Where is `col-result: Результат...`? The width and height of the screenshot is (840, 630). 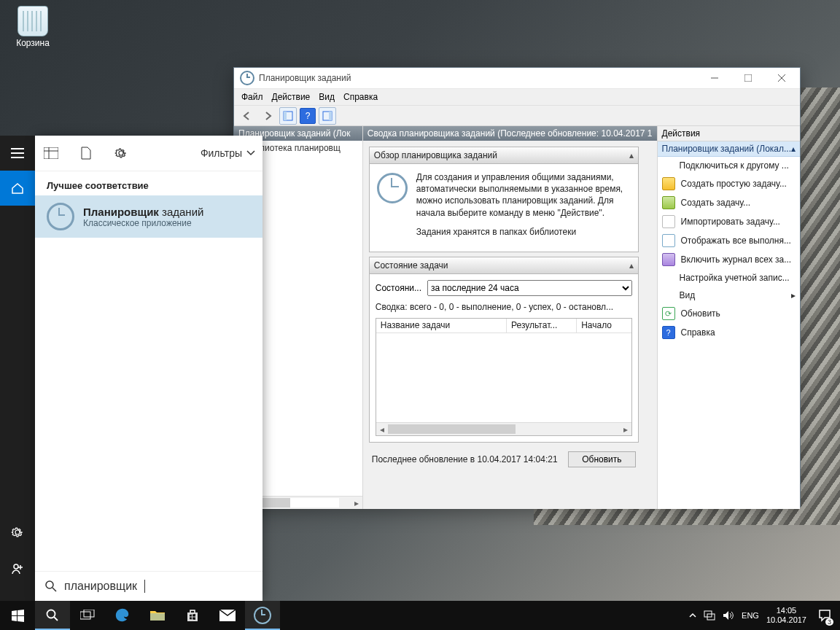
col-result: Результат... is located at coordinates (542, 326).